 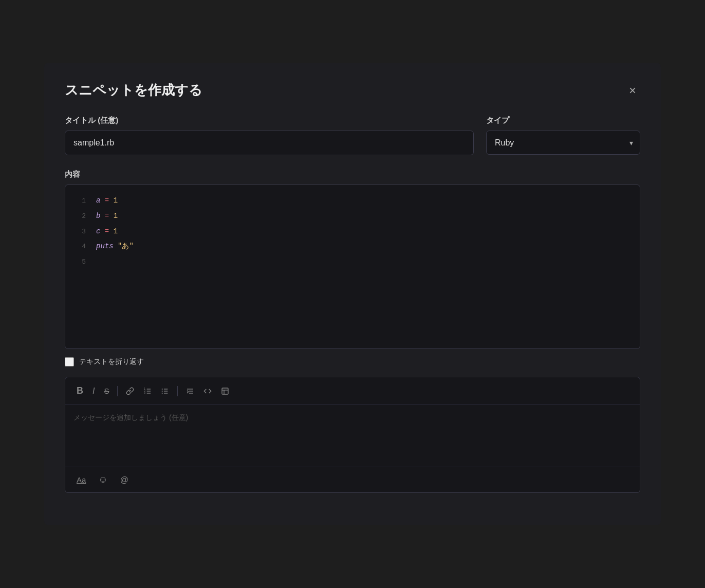 What do you see at coordinates (98, 216) in the screenshot?
I see `var-b: b` at bounding box center [98, 216].